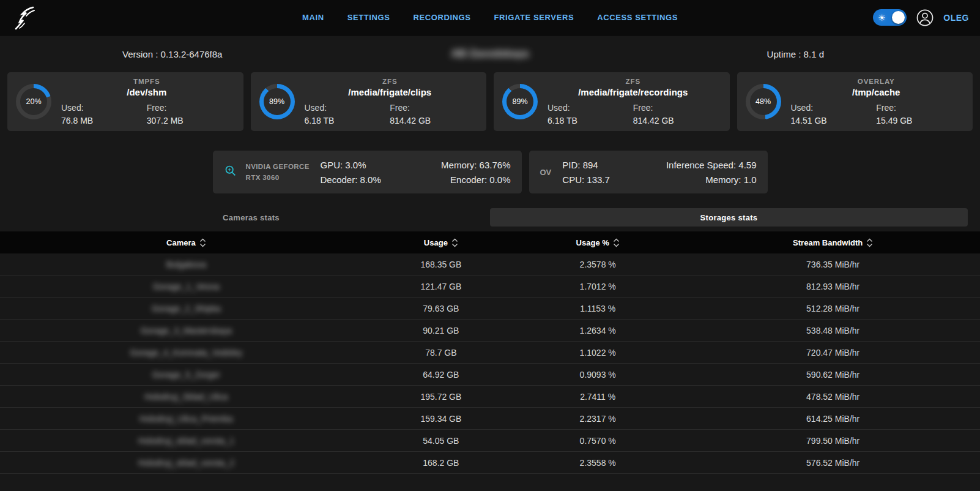  Describe the element at coordinates (833, 419) in the screenshot. I see `bandwidth-cell: 614.25 MiB/hr` at that location.